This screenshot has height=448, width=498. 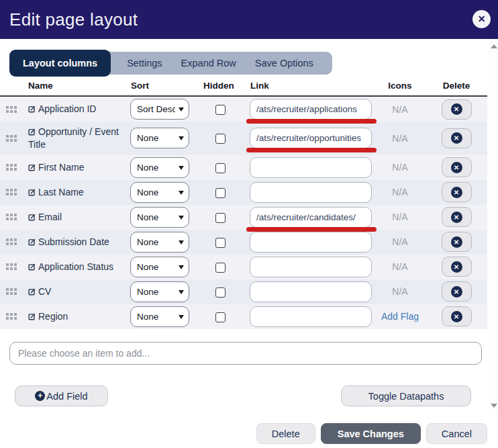 What do you see at coordinates (285, 63) in the screenshot?
I see `tab-save-options: Save Options` at bounding box center [285, 63].